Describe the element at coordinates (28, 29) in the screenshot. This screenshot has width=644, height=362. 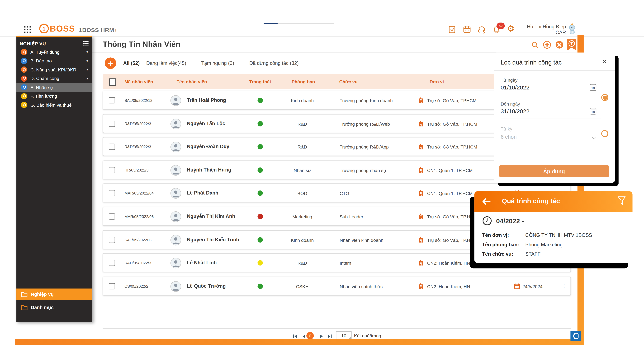
I see `app-grid-icon` at that location.